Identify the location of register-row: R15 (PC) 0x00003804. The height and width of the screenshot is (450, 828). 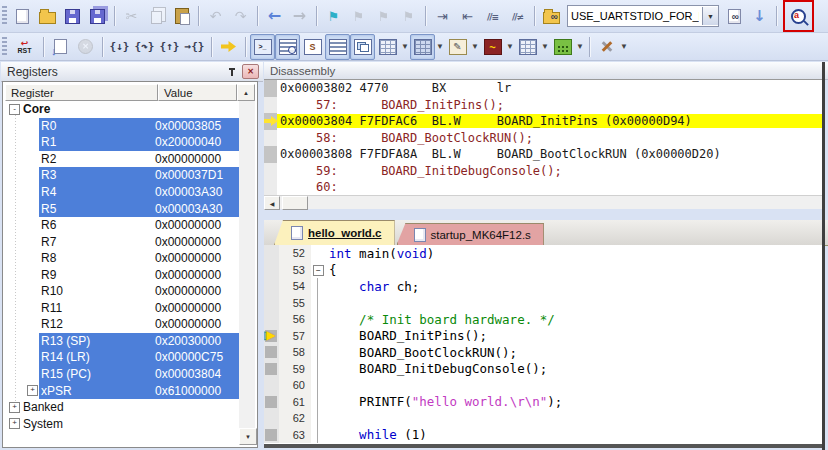
(122, 374).